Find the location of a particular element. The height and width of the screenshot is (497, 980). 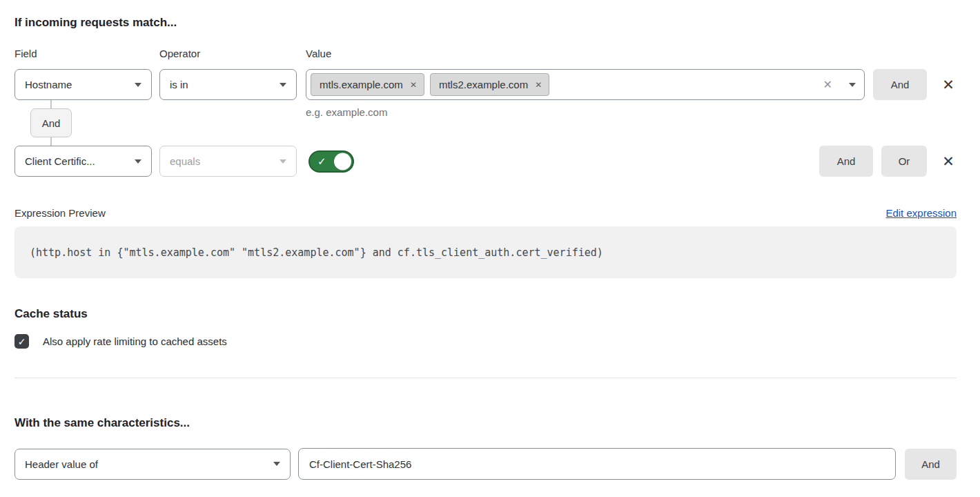

operator-select-2-placeholder: equals is located at coordinates (222, 162).